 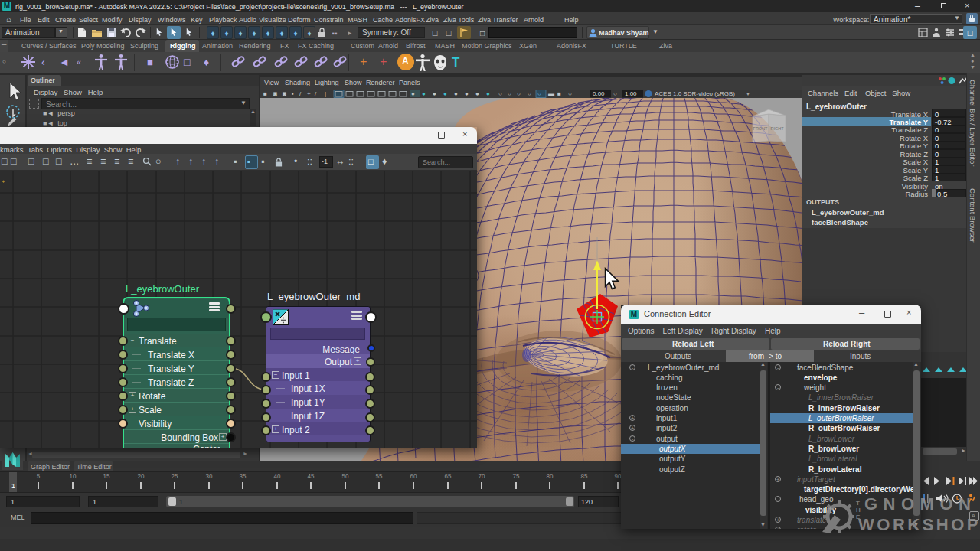 I want to click on svg-text: 0.00, so click(x=599, y=93).